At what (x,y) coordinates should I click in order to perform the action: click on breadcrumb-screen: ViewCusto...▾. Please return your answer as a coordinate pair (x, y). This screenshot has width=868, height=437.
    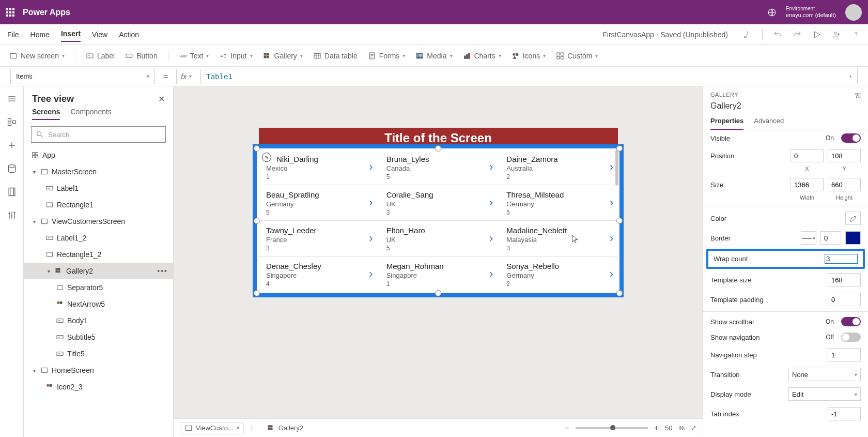
    Looking at the image, I should click on (212, 428).